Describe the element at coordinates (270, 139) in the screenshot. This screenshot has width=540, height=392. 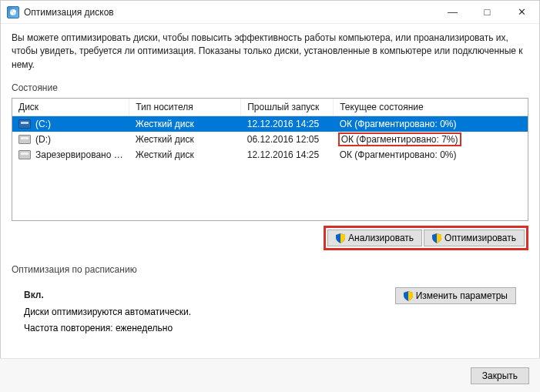
I see `table-row: (D:)Жесткий диск06.12.2016 12:05ОК (Фраг…` at that location.